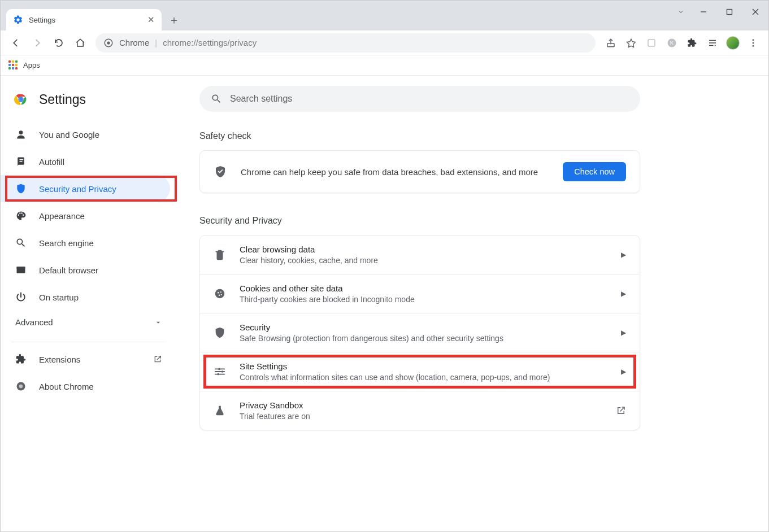  What do you see at coordinates (52, 162) in the screenshot?
I see `sidebar-item-label: Autofill` at bounding box center [52, 162].